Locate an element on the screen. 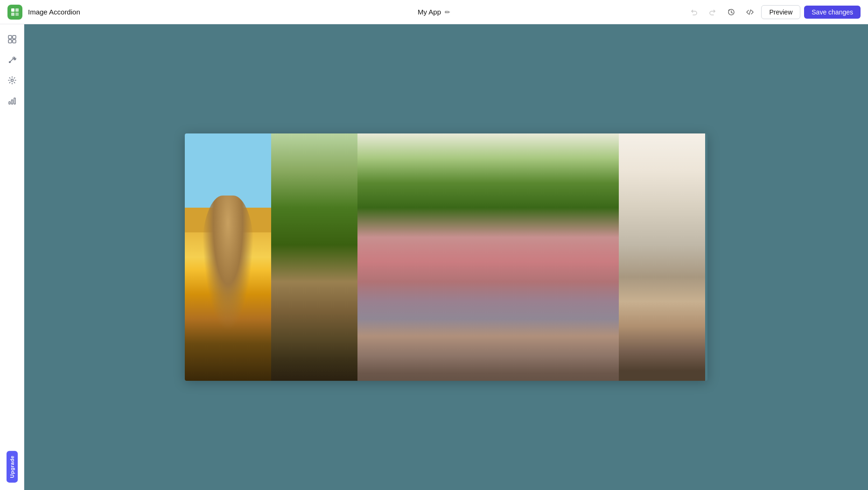  save-changes-button: Save changes is located at coordinates (833, 12).